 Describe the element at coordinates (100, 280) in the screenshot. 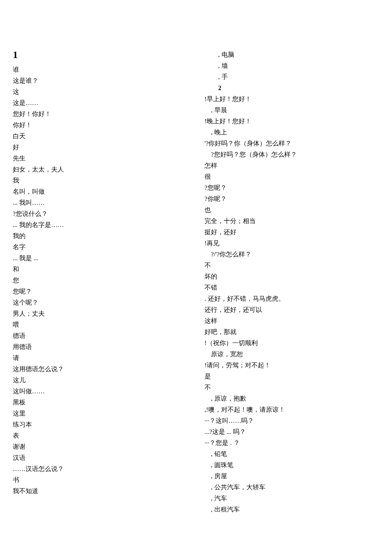

I see `vocab-line: 您` at that location.